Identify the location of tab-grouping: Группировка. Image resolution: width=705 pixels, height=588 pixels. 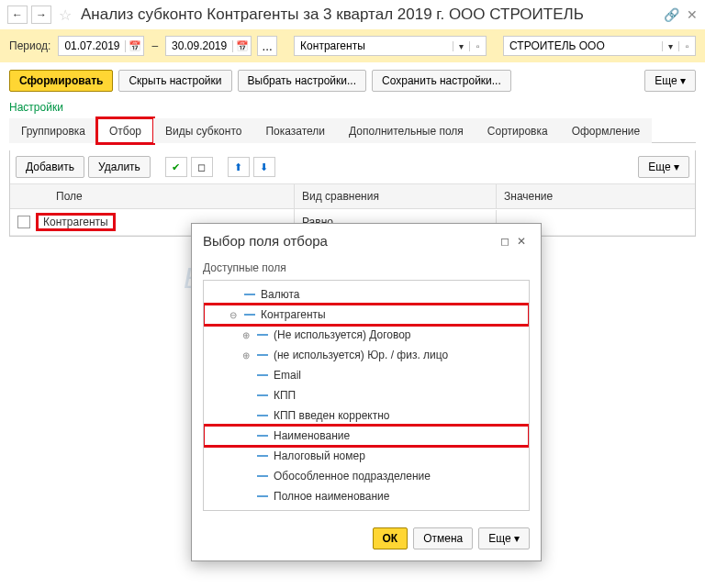
(53, 130).